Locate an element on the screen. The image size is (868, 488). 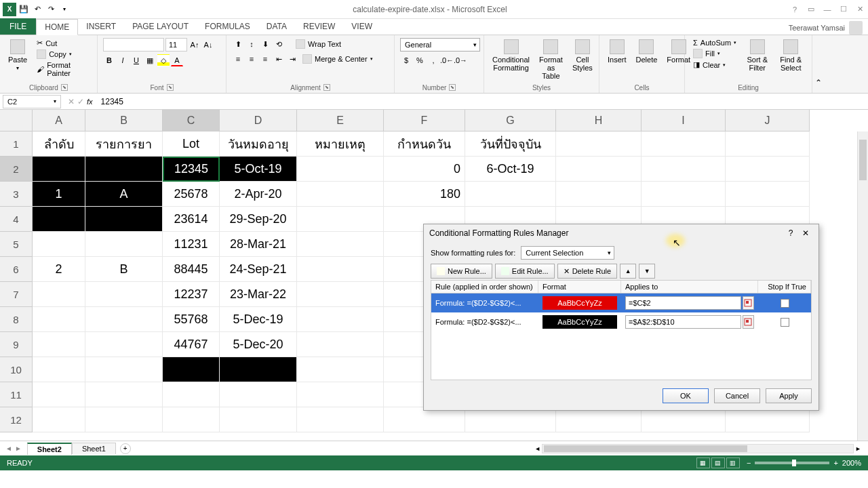
help-icon: ? is located at coordinates (795, 9).